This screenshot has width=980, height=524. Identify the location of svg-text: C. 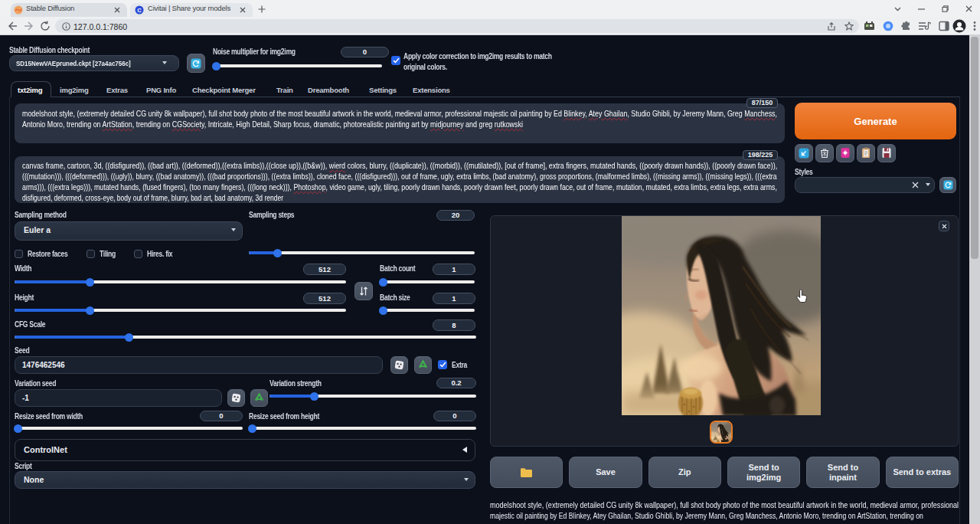
(139, 11).